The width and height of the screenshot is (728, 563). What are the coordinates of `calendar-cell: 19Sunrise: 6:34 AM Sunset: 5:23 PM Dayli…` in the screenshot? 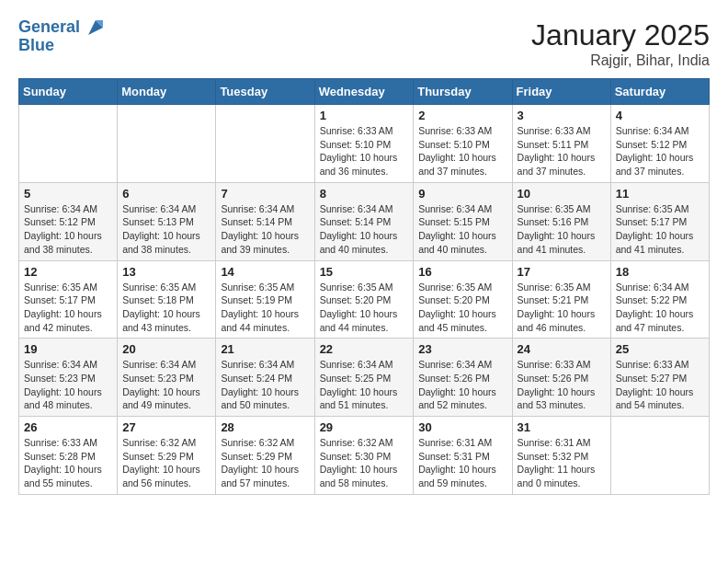 It's located at (68, 377).